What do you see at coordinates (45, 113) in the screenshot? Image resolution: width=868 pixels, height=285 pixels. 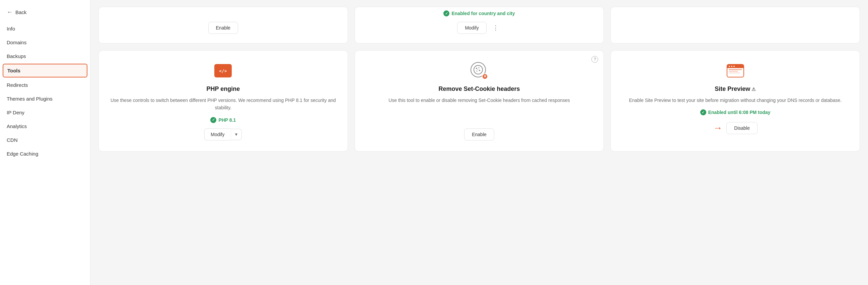 I see `sidebar-item-ip-deny: IP Deny` at bounding box center [45, 113].